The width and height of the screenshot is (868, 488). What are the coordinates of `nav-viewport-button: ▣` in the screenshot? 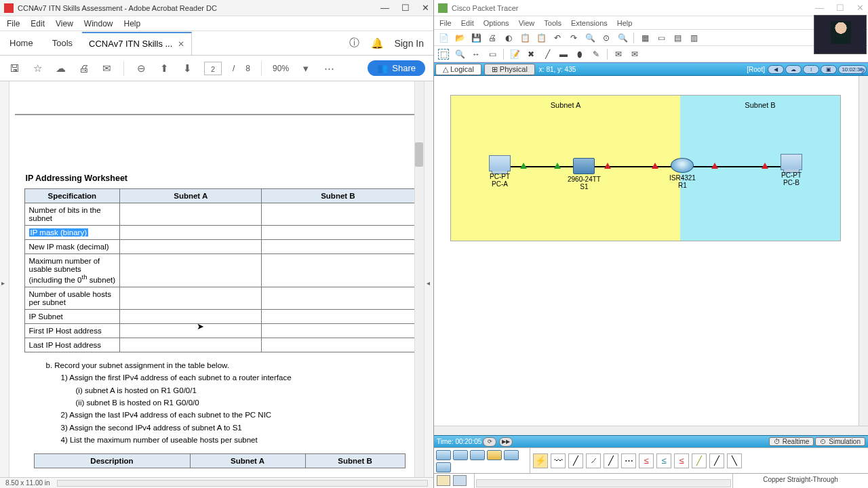 It's located at (829, 69).